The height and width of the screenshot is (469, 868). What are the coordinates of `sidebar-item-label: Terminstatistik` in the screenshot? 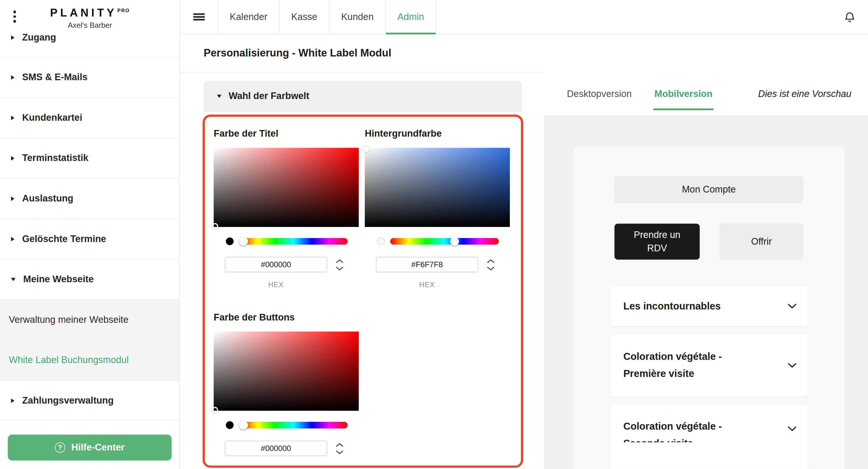 It's located at (55, 158).